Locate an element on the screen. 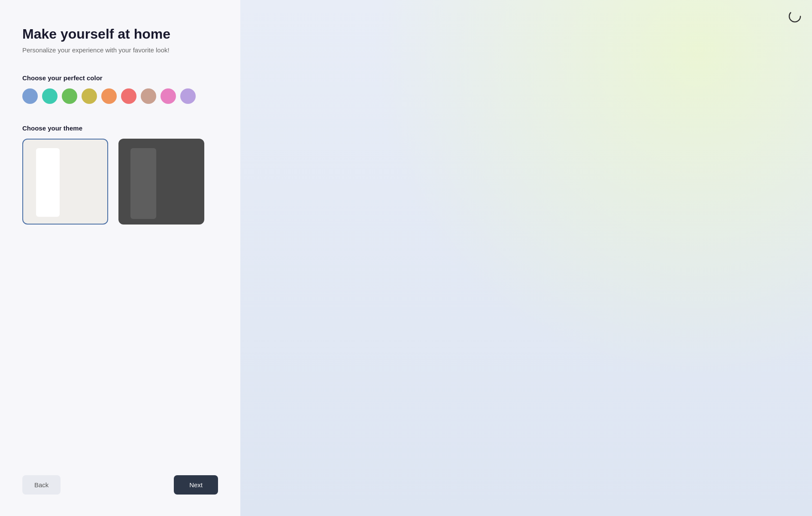  color-swatch-lavender is located at coordinates (188, 96).